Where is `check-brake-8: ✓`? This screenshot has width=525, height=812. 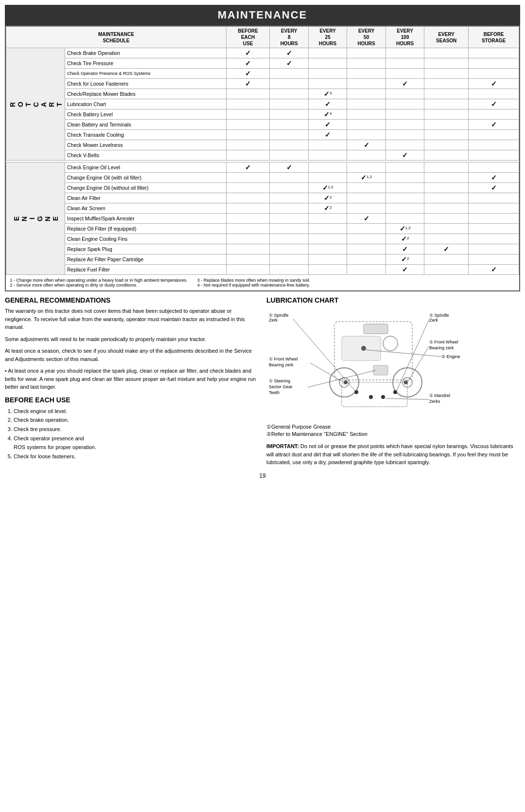 check-brake-8: ✓ is located at coordinates (289, 54).